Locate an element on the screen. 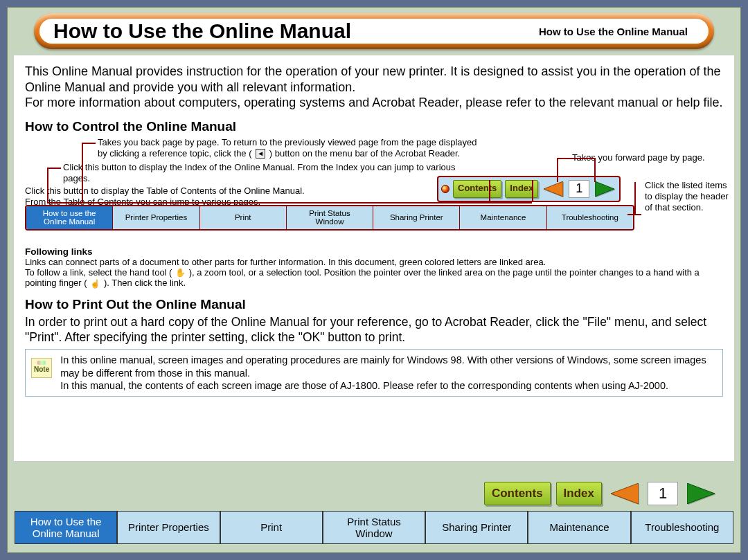 The height and width of the screenshot is (560, 748). section-control-heading: How to Control the Online Manual is located at coordinates (374, 127).